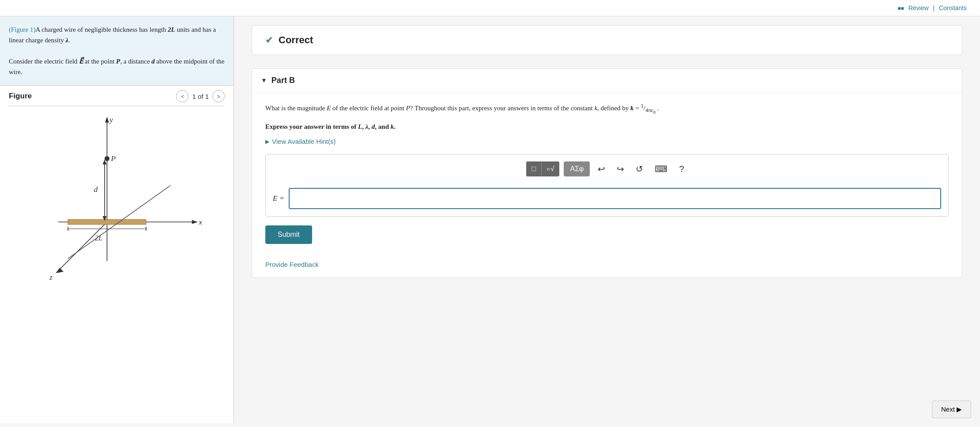 The image size is (980, 427). Describe the element at coordinates (607, 171) in the screenshot. I see `toolbar: □ n√ ΑΣφ ↩ ↪ ↺ ⌨ ?` at that location.